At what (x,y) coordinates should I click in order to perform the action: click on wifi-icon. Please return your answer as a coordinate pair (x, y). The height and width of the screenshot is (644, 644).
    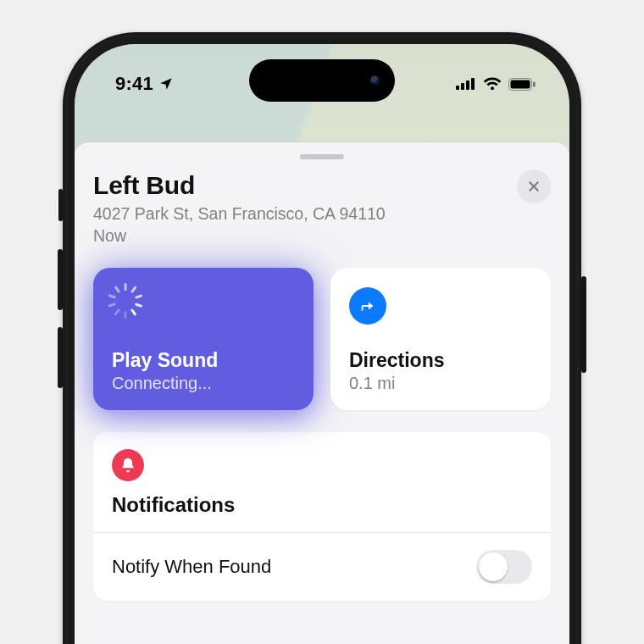
    Looking at the image, I should click on (492, 84).